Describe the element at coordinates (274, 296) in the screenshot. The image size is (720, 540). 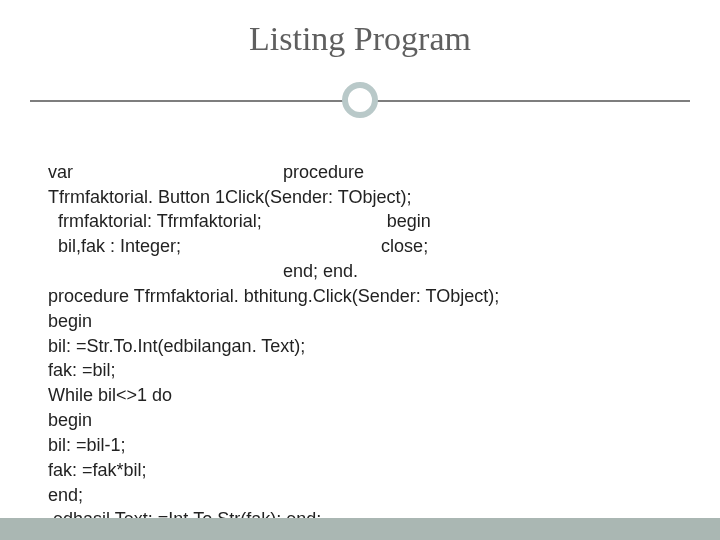
I see `code-line: procedure Tfrmfaktorial. bthitung.Click(…` at that location.